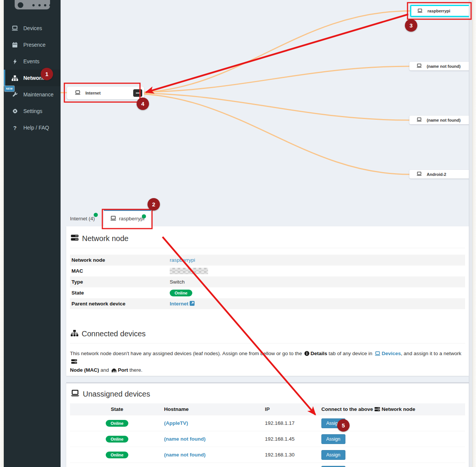 The image size is (476, 467). I want to click on collapse-node-button, so click(138, 93).